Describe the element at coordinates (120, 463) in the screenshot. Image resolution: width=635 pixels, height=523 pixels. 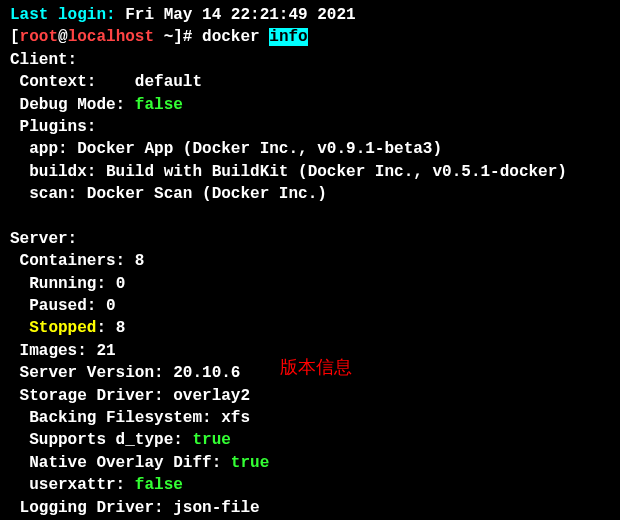
I see `overlay-label: Native Overlay Diff:` at that location.